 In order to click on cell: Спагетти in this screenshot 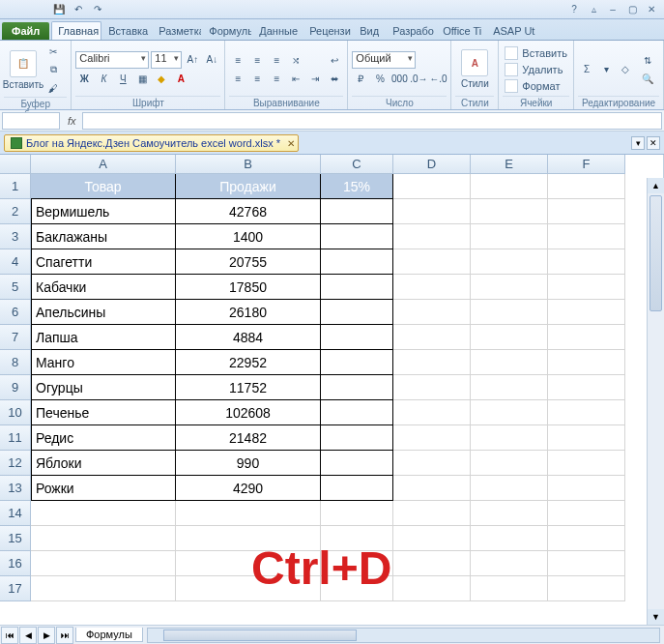, I will do `click(103, 262)`.